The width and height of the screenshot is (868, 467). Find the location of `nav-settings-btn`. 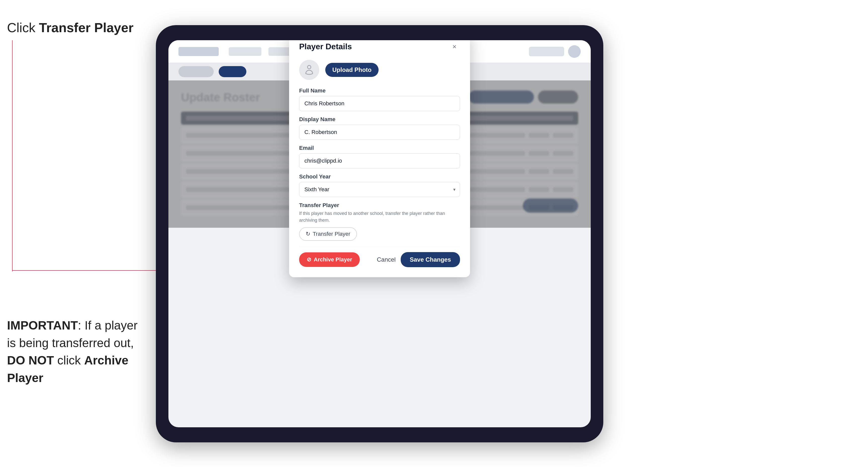

nav-settings-btn is located at coordinates (547, 52).